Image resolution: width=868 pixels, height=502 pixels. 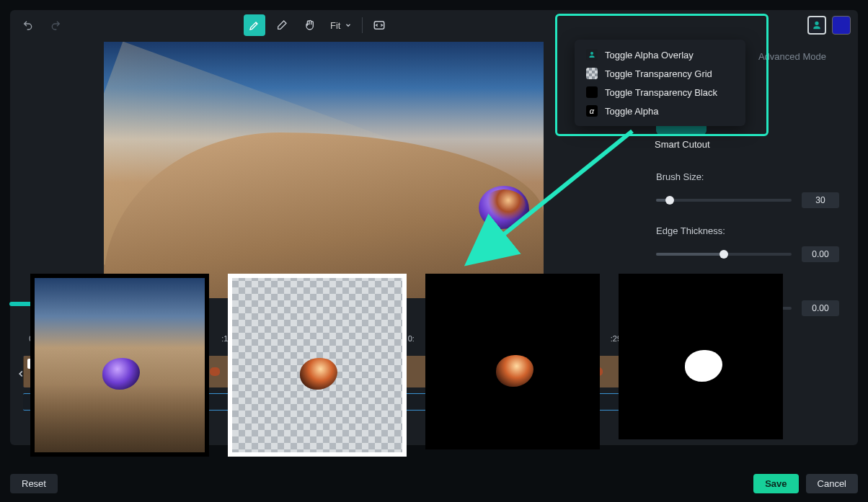 What do you see at coordinates (649, 55) in the screenshot?
I see `menu-label: Toggle Alpha Overlay` at bounding box center [649, 55].